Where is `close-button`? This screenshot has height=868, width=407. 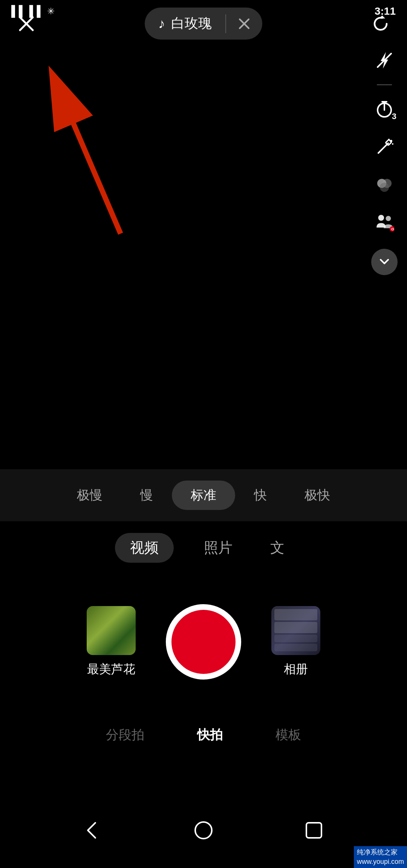
close-button is located at coordinates (26, 24).